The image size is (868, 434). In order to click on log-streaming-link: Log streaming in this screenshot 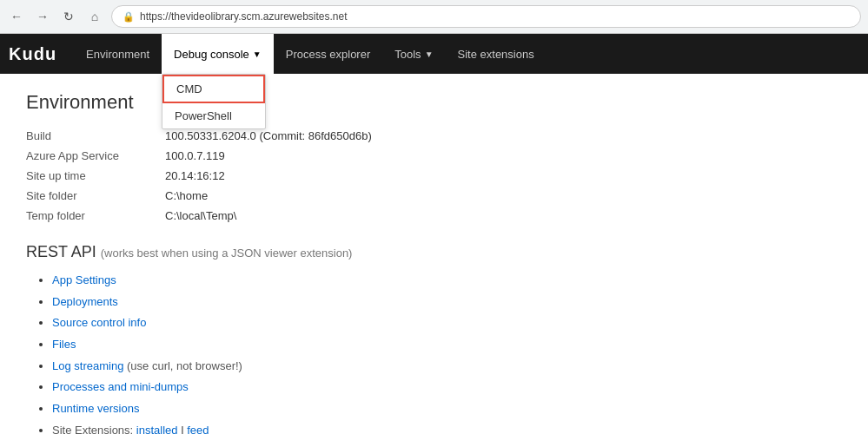, I will do `click(88, 366)`.